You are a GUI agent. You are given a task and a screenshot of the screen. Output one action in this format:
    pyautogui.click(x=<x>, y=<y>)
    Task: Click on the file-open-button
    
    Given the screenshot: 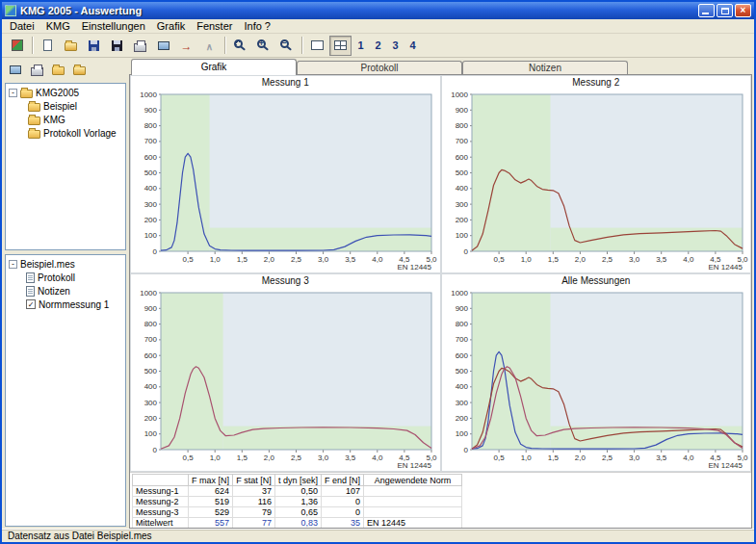 What is the action you would take?
    pyautogui.click(x=71, y=46)
    